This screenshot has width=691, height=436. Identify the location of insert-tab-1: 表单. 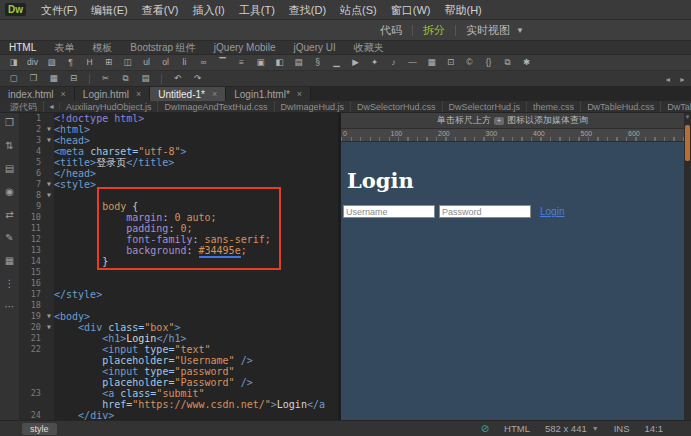
(64, 48).